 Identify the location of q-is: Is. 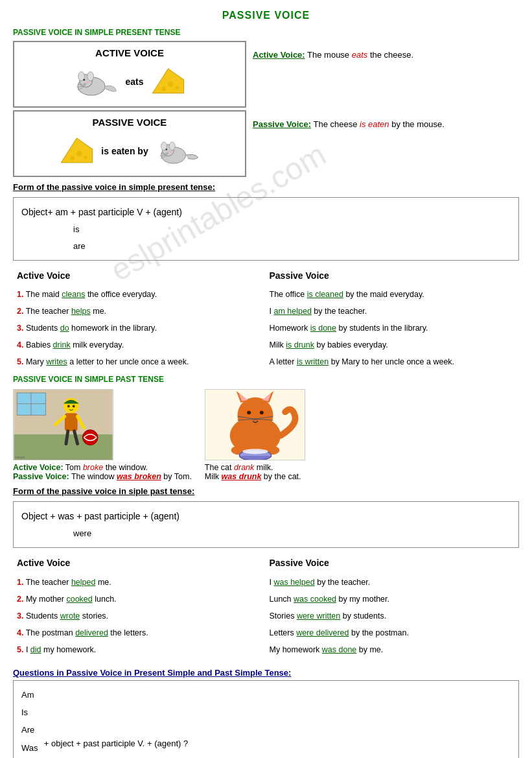
(31, 712).